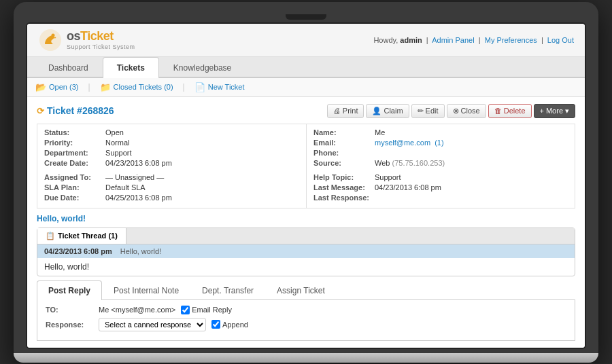  What do you see at coordinates (452, 111) in the screenshot?
I see `ticket-actions: 🖨 Print 👤 Claim ✏ Edit ⊗ Close` at bounding box center [452, 111].